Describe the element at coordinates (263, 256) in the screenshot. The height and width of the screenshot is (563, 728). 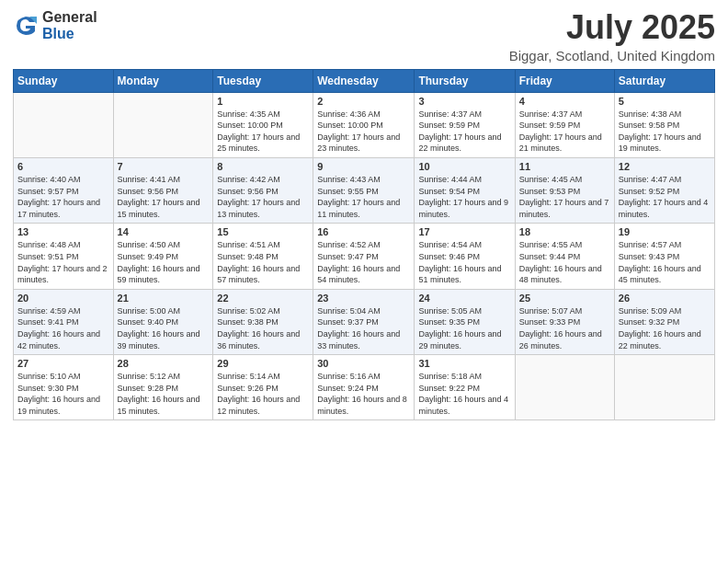
I see `table-row: 15Sunrise: 4:51 AM Sunset: 9:48 PM Dayli…` at that location.